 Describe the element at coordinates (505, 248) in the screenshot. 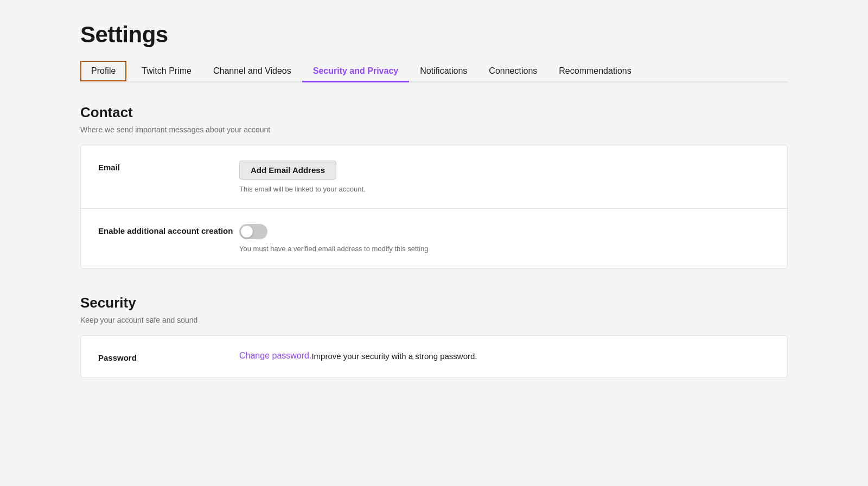

I see `additional-account-description: You must have a verified email address t…` at that location.